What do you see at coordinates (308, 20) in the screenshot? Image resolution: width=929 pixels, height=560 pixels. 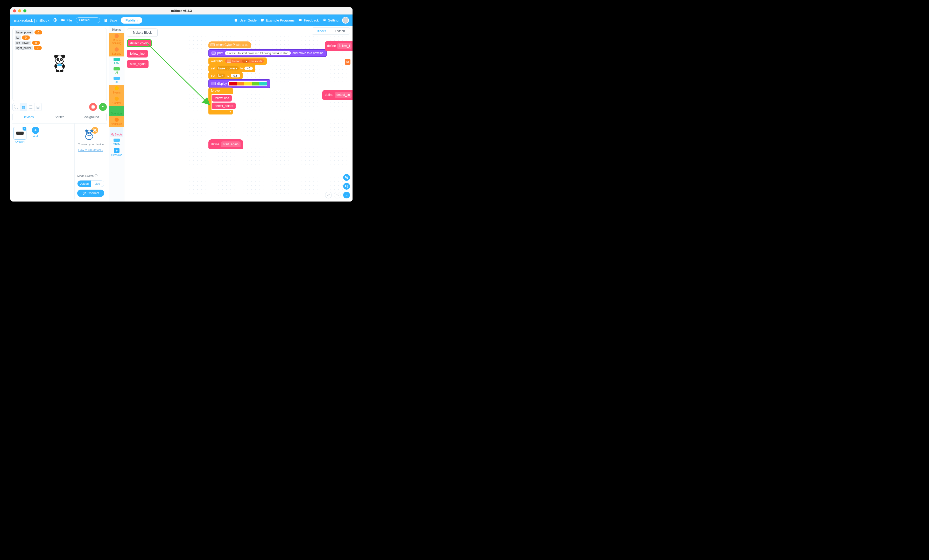 I see `feedback-link: Feedback` at bounding box center [308, 20].